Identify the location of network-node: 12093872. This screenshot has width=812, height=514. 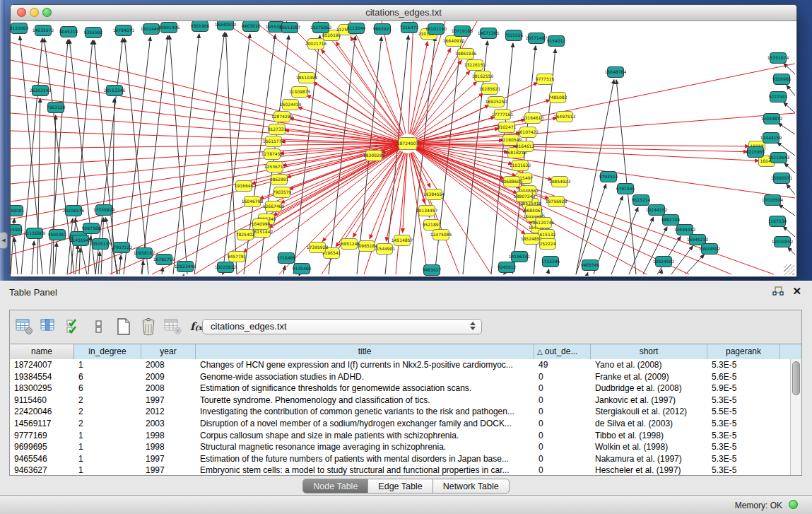
(772, 119).